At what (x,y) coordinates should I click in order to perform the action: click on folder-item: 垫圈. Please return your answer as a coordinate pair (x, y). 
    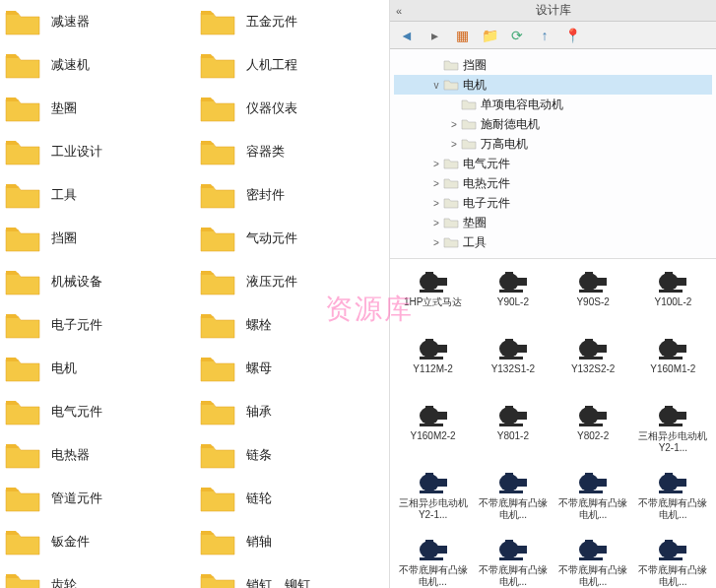
    Looking at the image, I should click on (98, 108).